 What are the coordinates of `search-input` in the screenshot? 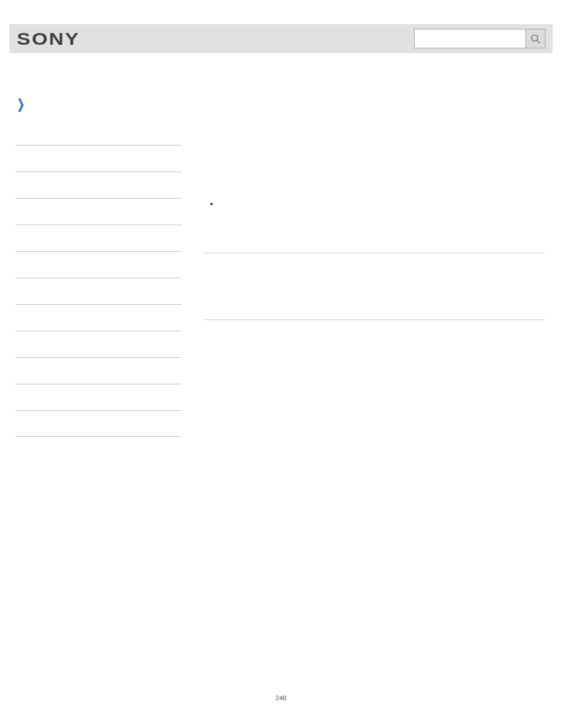 It's located at (470, 39).